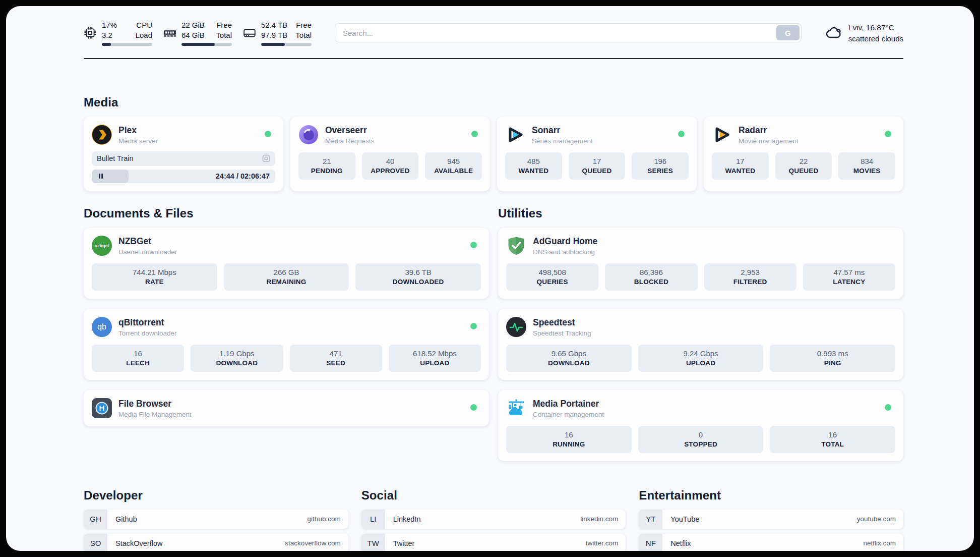  I want to click on bookmark-abbr: NF, so click(650, 542).